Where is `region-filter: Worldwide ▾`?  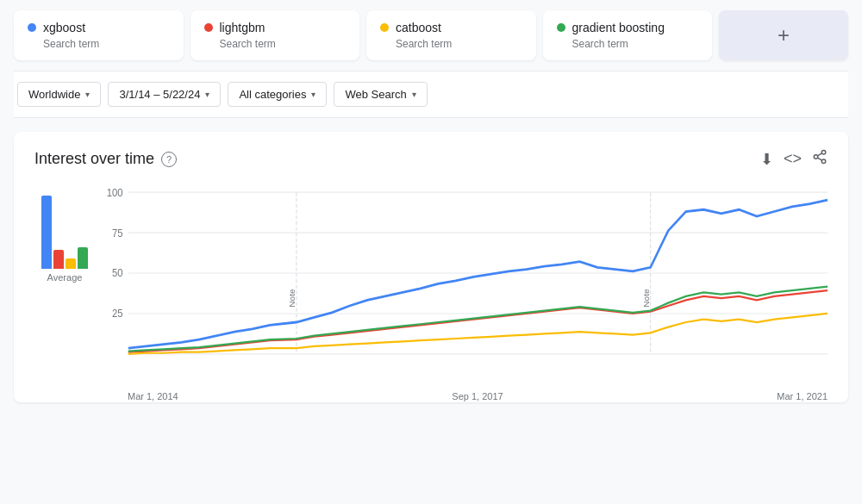
region-filter: Worldwide ▾ is located at coordinates (59, 95).